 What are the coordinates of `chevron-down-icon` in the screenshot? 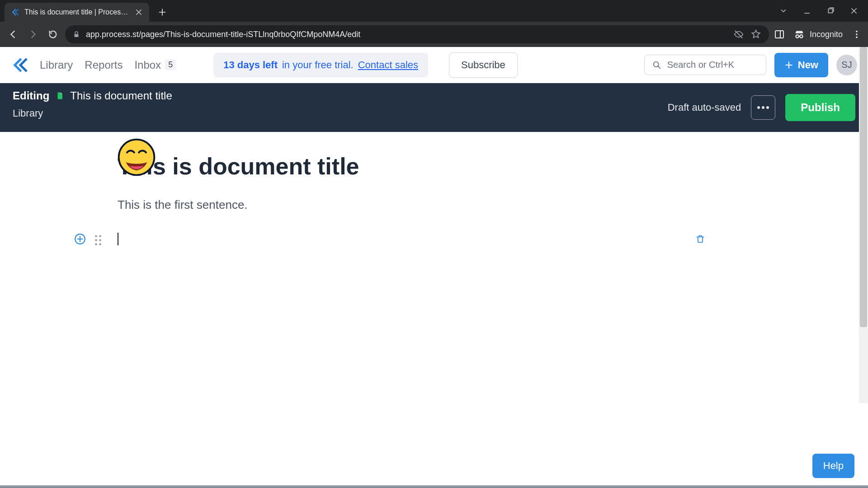 It's located at (783, 11).